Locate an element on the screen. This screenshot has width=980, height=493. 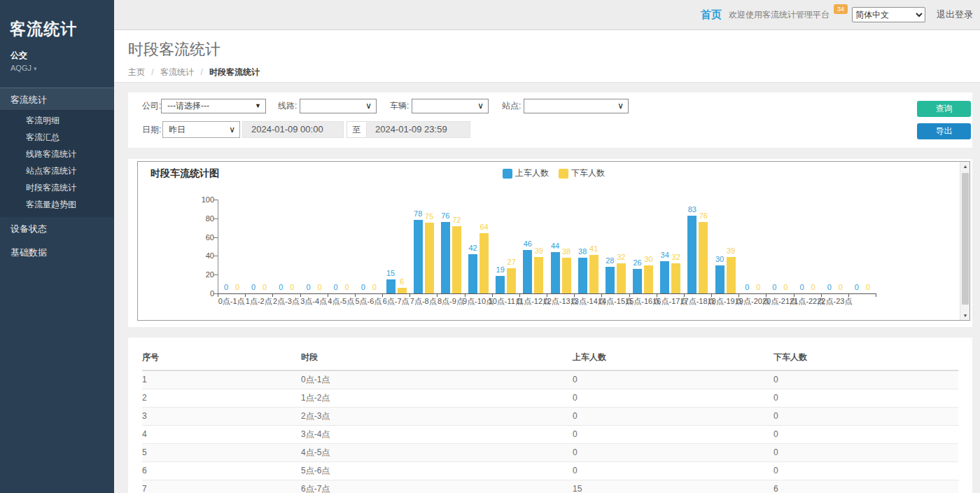
bar-value-label: 32 is located at coordinates (676, 257).